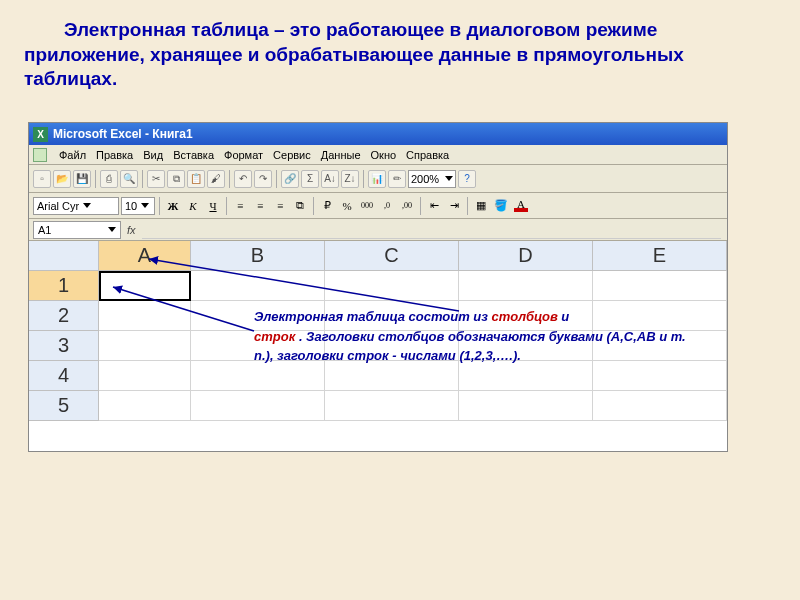 The width and height of the screenshot is (800, 600). What do you see at coordinates (40, 134) in the screenshot?
I see `excel-app-icon: X` at bounding box center [40, 134].